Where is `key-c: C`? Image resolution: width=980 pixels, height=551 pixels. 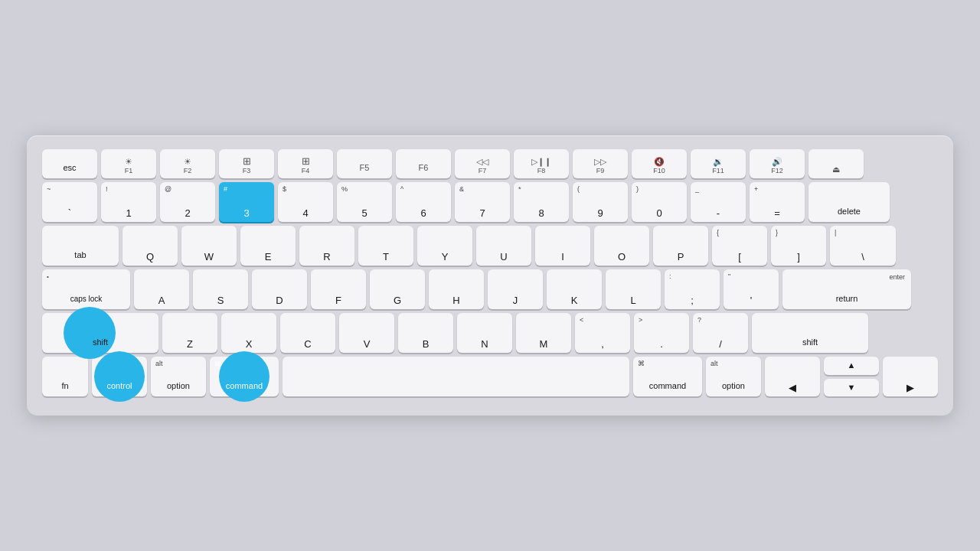
key-c: C is located at coordinates (308, 333).